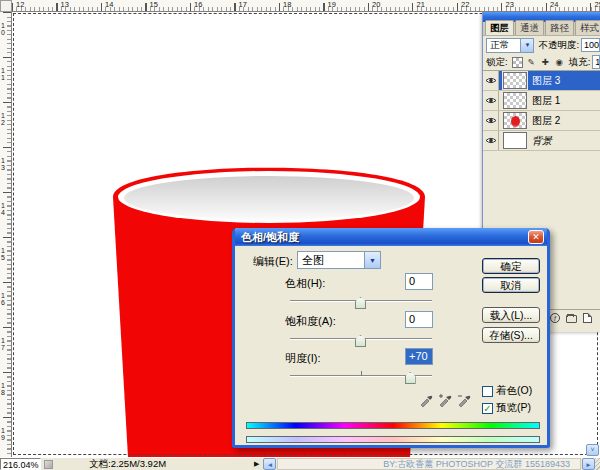 This screenshot has width=600, height=470. What do you see at coordinates (128, 464) in the screenshot?
I see `document-size-info: 文档:2.25M/3.92M` at bounding box center [128, 464].